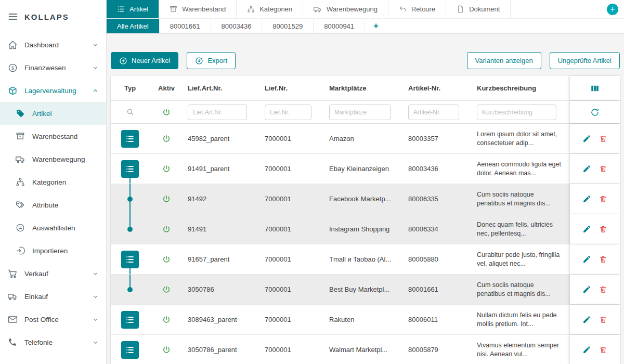 Image resolution: width=624 pixels, height=364 pixels. Describe the element at coordinates (434, 112) in the screenshot. I see `filter-artikel-nr-input` at that location.